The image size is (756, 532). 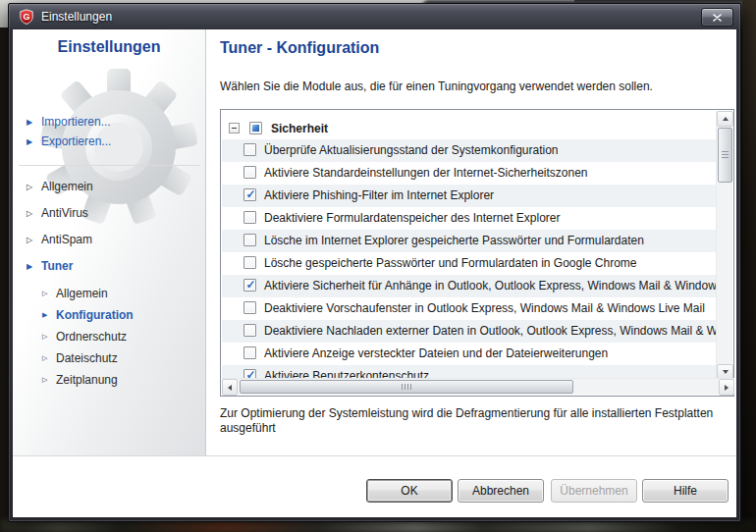 I want to click on vertical-scrollbar, so click(x=725, y=245).